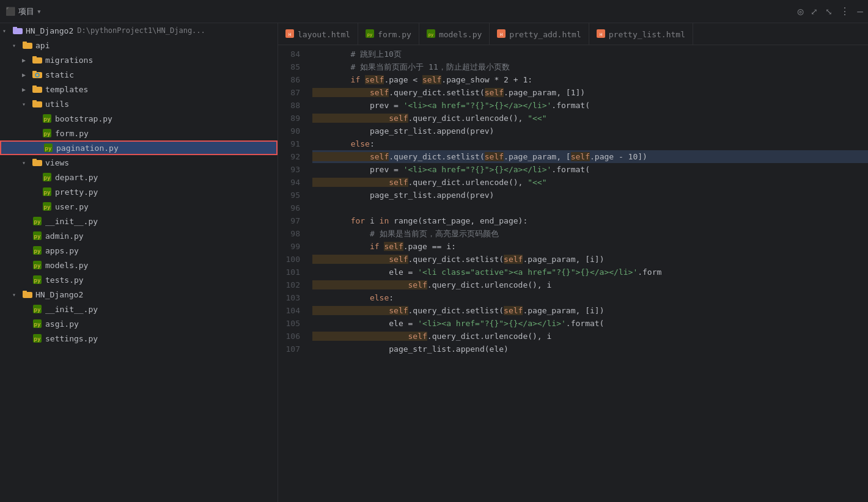 The height and width of the screenshot is (502, 868). I want to click on tab-icon-py: py, so click(370, 34).